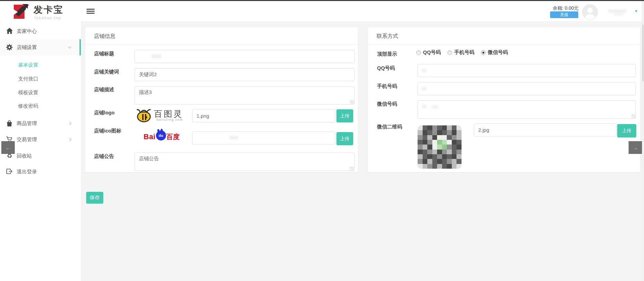  I want to click on radio-label: QQ号码, so click(432, 52).